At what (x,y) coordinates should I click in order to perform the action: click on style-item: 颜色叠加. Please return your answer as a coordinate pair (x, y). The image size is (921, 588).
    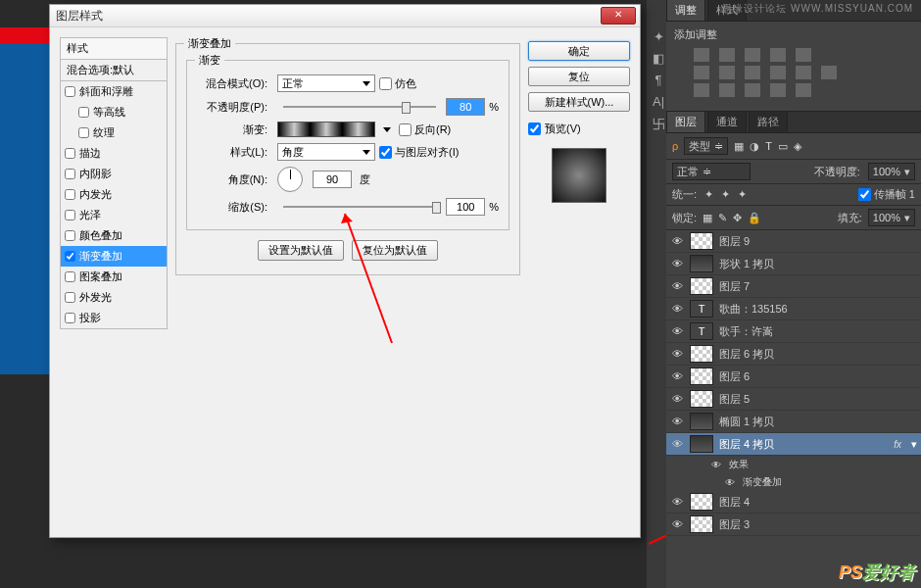
    Looking at the image, I should click on (114, 235).